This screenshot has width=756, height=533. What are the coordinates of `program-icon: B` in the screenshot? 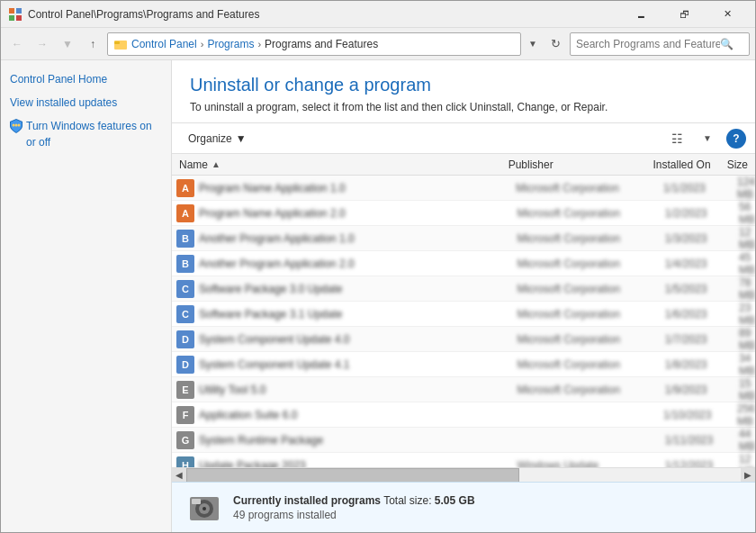 It's located at (185, 239).